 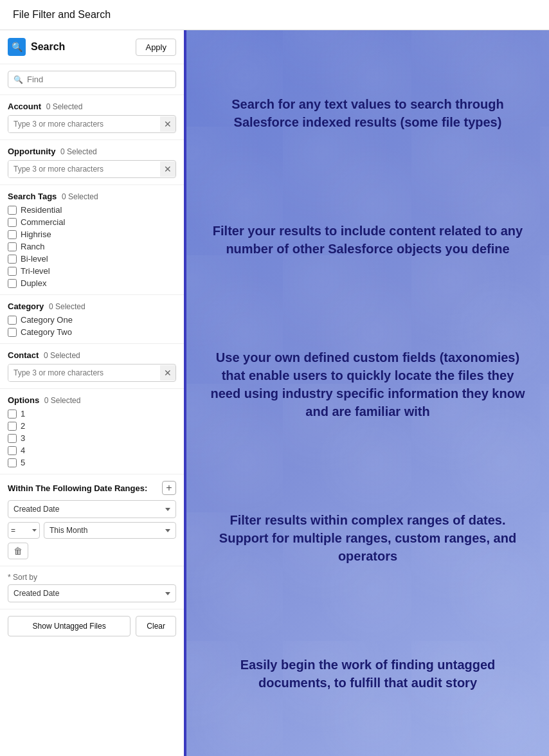 What do you see at coordinates (18, 551) in the screenshot?
I see `trash-icon: 🗑` at bounding box center [18, 551].